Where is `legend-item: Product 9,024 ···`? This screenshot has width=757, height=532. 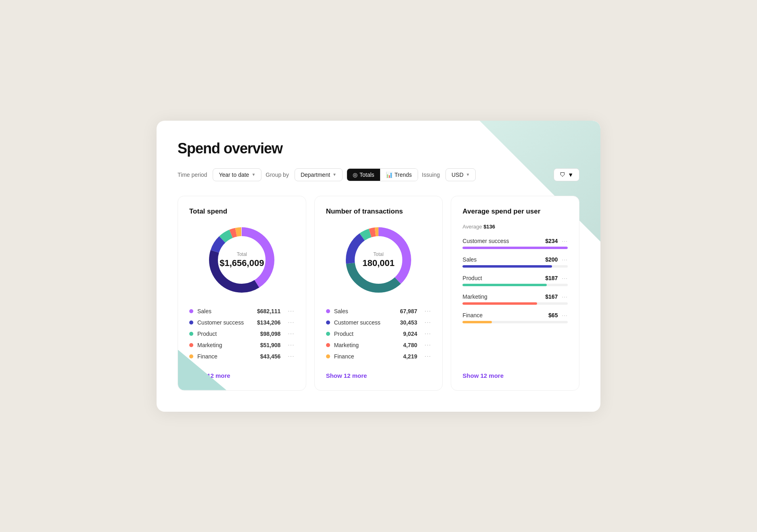 legend-item: Product 9,024 ··· is located at coordinates (378, 334).